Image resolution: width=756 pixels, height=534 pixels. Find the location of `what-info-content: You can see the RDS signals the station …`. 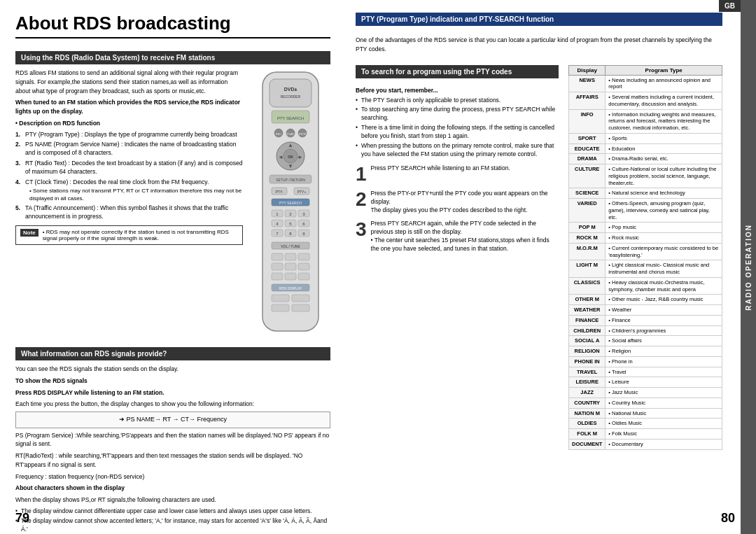

what-info-content: You can see the RDS signals the station … is located at coordinates (173, 449).